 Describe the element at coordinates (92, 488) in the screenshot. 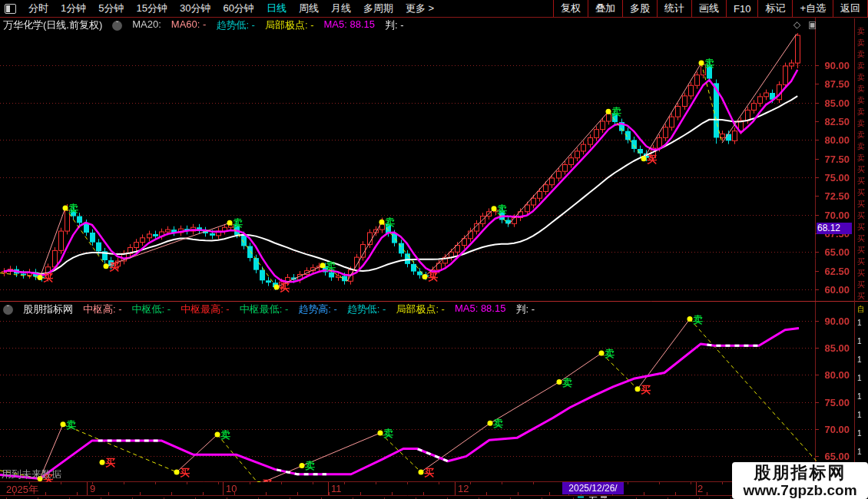

I see `x-axis-month-label: 9` at that location.